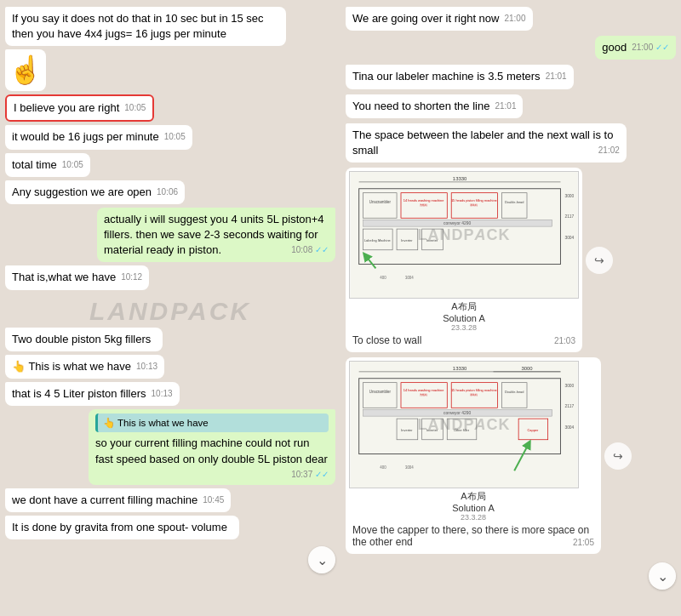 This screenshot has height=616, width=681. Describe the element at coordinates (473, 505) in the screenshot. I see `diagram-label-2: A布局 Solution A 23.3.28` at that location.